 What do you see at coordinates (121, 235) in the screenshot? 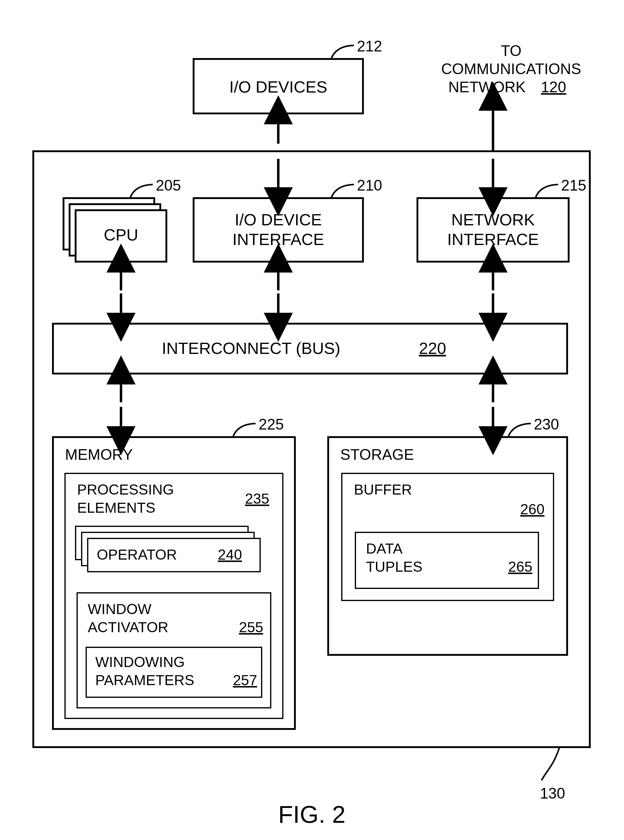
I see `cpu-label: CPU` at bounding box center [121, 235].